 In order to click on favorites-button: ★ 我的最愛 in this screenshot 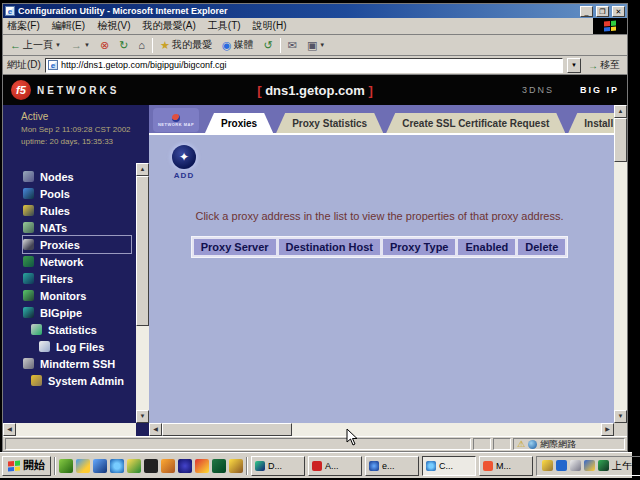, I will do `click(186, 45)`.